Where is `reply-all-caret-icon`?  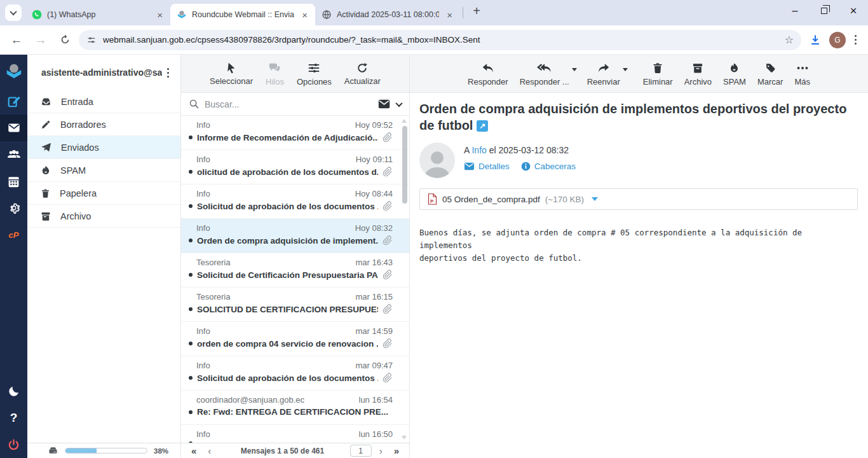
reply-all-caret-icon is located at coordinates (574, 70).